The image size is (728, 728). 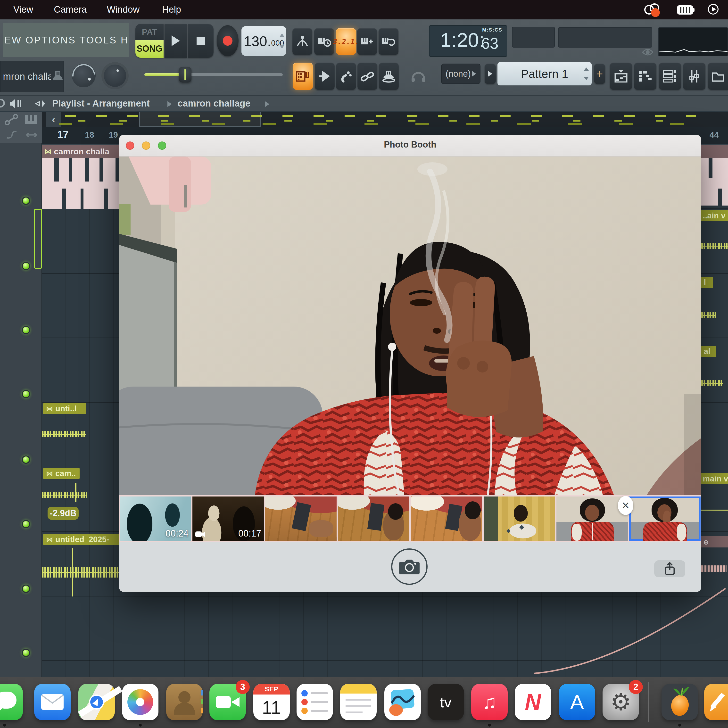 I want to click on delete-photo-button: ✕, so click(x=626, y=506).